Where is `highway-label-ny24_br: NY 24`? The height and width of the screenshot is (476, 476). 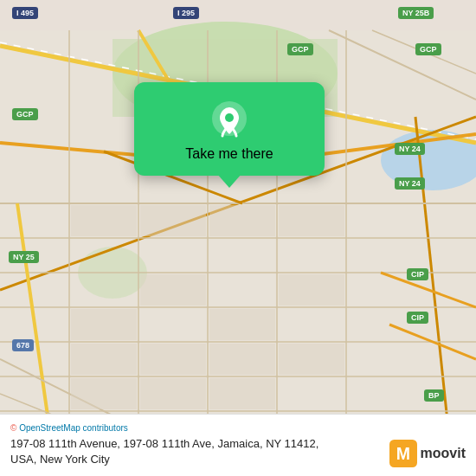 highway-label-ny24_br: NY 24 is located at coordinates (410, 183).